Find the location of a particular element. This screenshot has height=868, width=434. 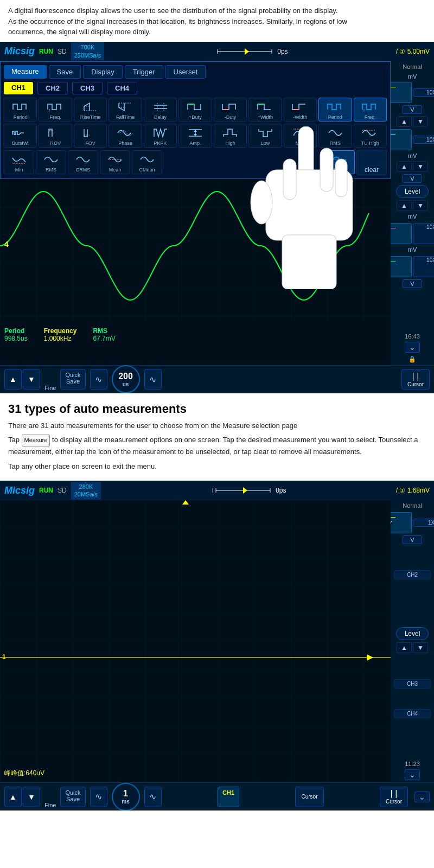

scope2-down-btn: ⌄ is located at coordinates (412, 775).